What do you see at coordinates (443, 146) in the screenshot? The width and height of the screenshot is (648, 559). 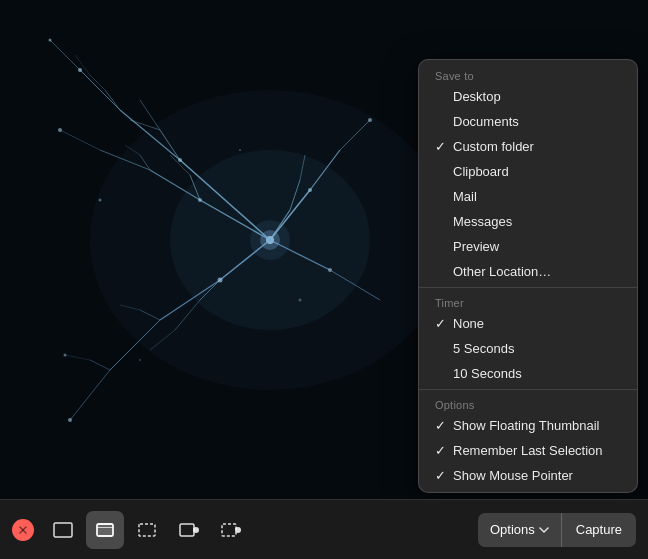 I see `checkmark-custom-folder: ✓` at bounding box center [443, 146].